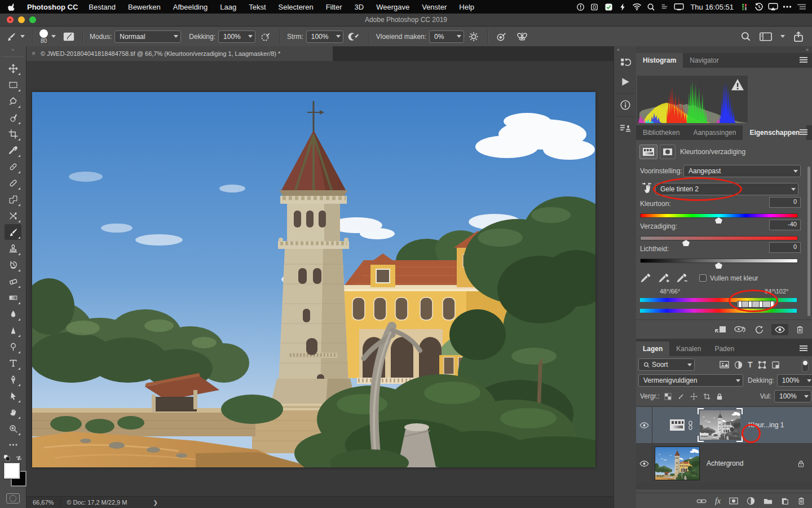  Describe the element at coordinates (738, 85) in the screenshot. I see `histogram-warning-icon` at that location.